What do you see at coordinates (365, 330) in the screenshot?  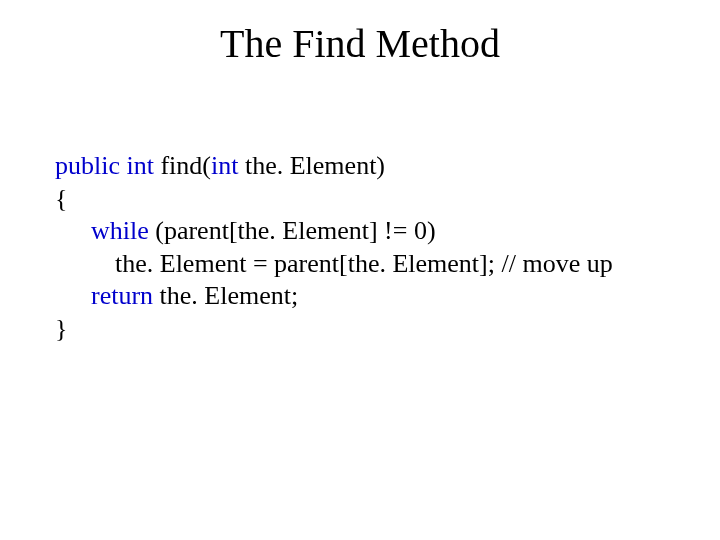 I see `code-line-6: }` at bounding box center [365, 330].